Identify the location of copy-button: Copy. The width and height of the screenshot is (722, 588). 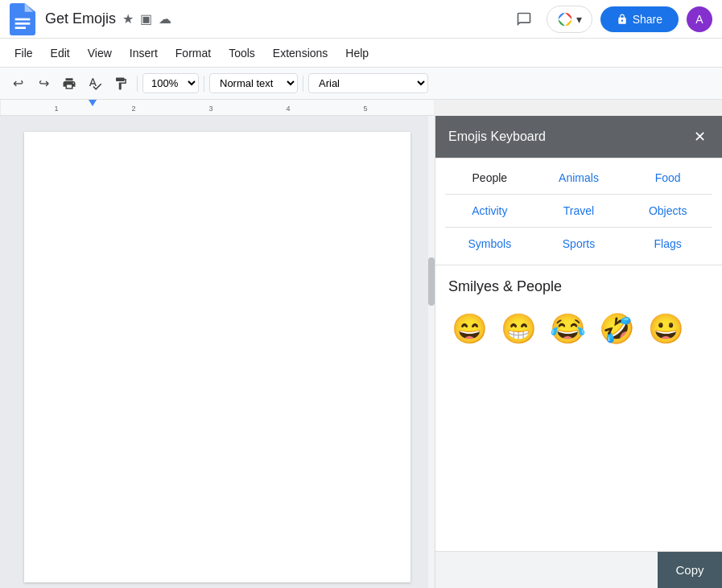
(690, 570).